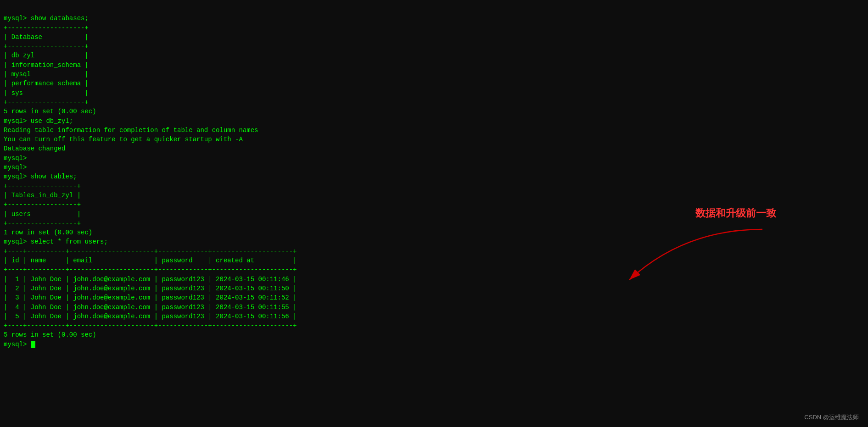  I want to click on terminal-line: mysql> show databases;, so click(434, 18).